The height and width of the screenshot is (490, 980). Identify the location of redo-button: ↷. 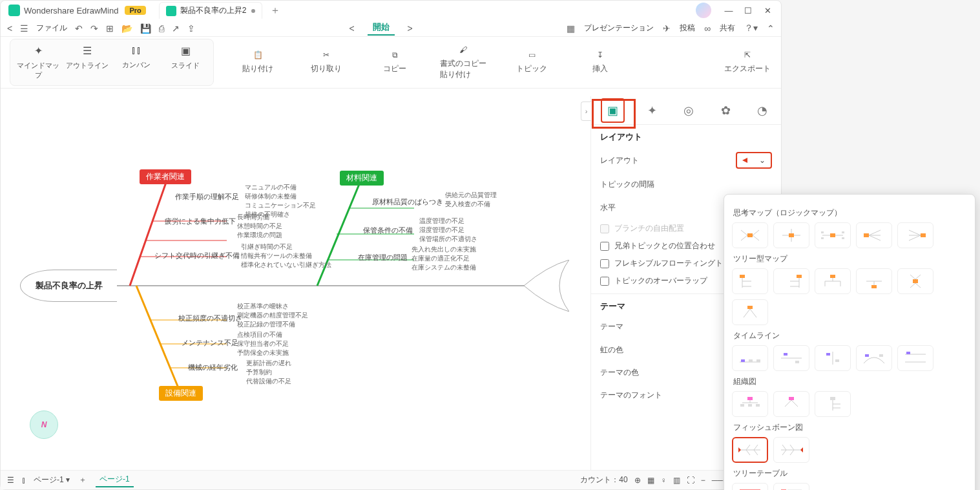
(94, 28).